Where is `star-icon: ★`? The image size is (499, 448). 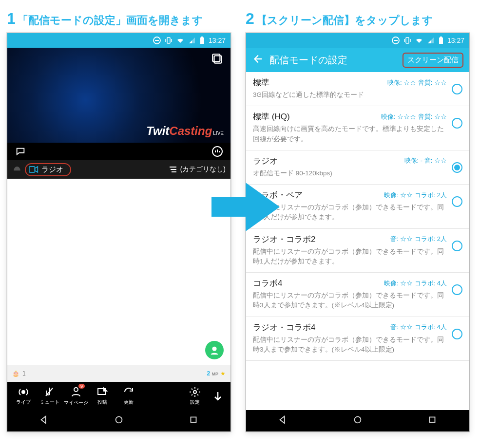 star-icon: ★ is located at coordinates (223, 373).